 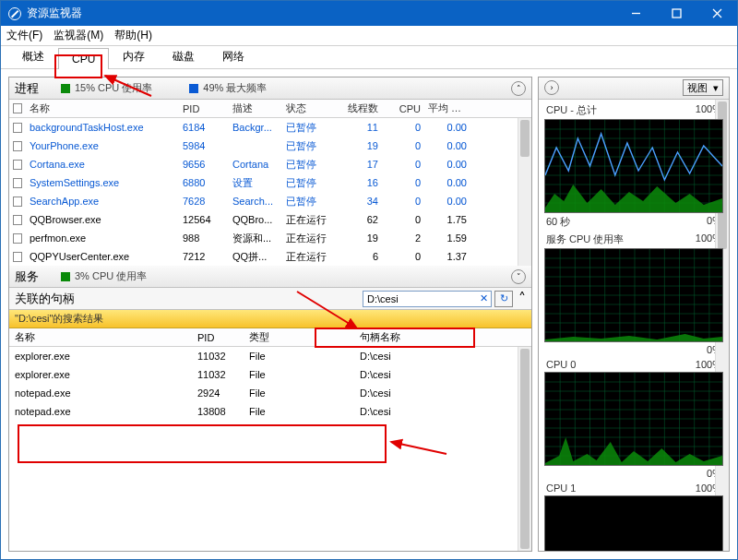 I want to click on processes-header: 进程 15% CPU 使用率 49% 最大频率 ˄, so click(x=270, y=89).